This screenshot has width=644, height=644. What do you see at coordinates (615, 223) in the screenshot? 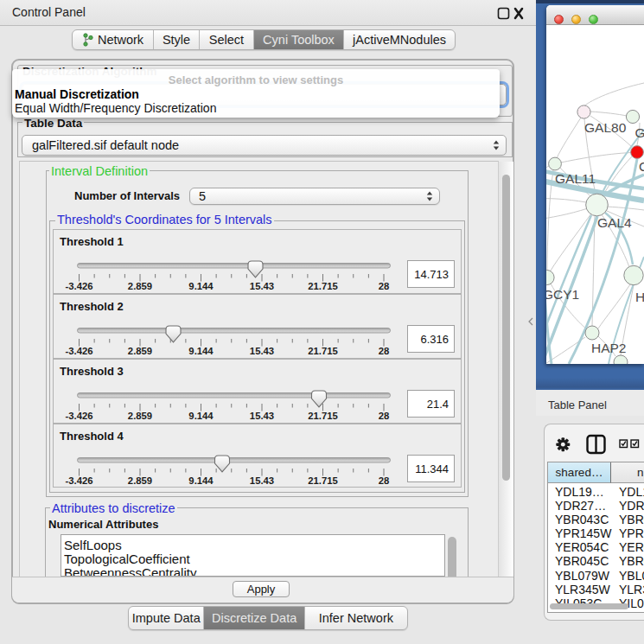
I see `svg-text: GAL4` at bounding box center [615, 223].